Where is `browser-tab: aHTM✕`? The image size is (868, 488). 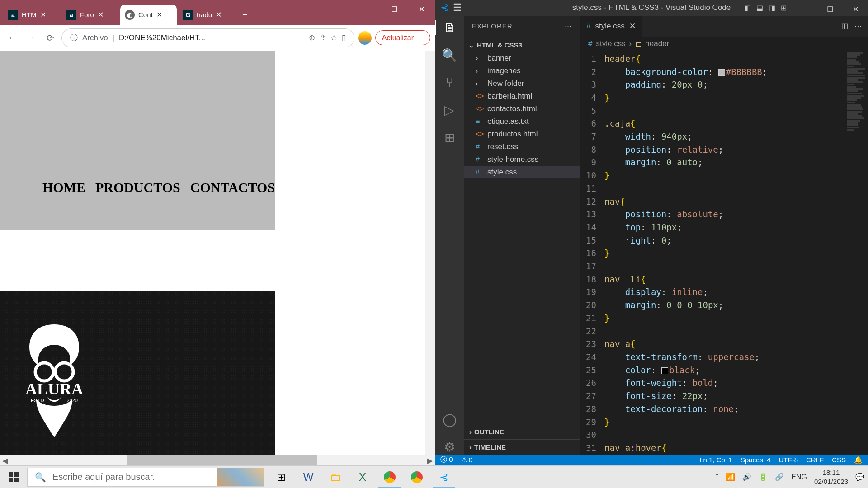 browser-tab: aHTM✕ is located at coordinates (32, 14).